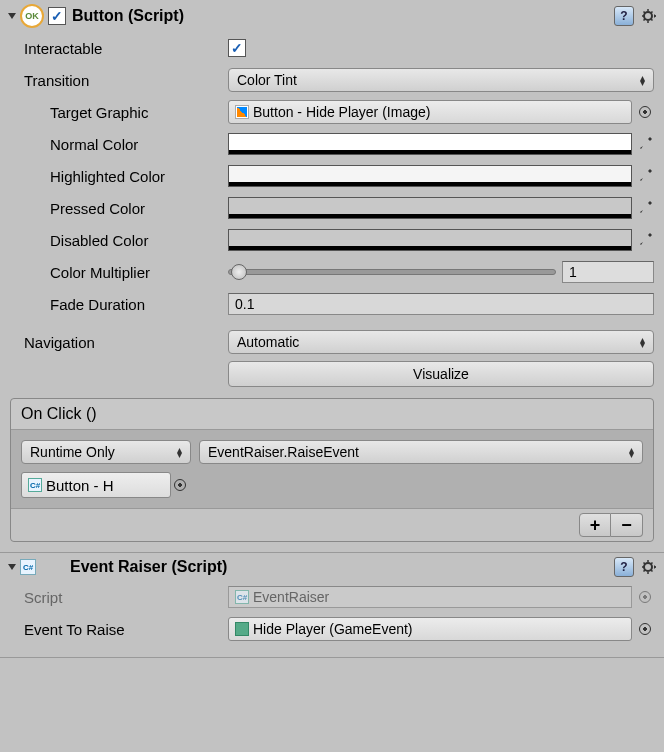 Image resolution: width=664 pixels, height=752 pixels. Describe the element at coordinates (119, 598) in the screenshot. I see `script-label: Script` at that location.